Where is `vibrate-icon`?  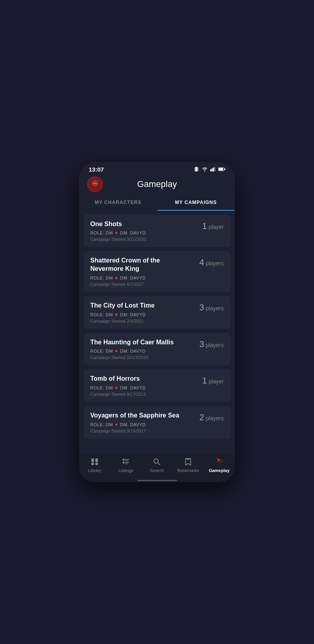 vibrate-icon is located at coordinates (196, 169).